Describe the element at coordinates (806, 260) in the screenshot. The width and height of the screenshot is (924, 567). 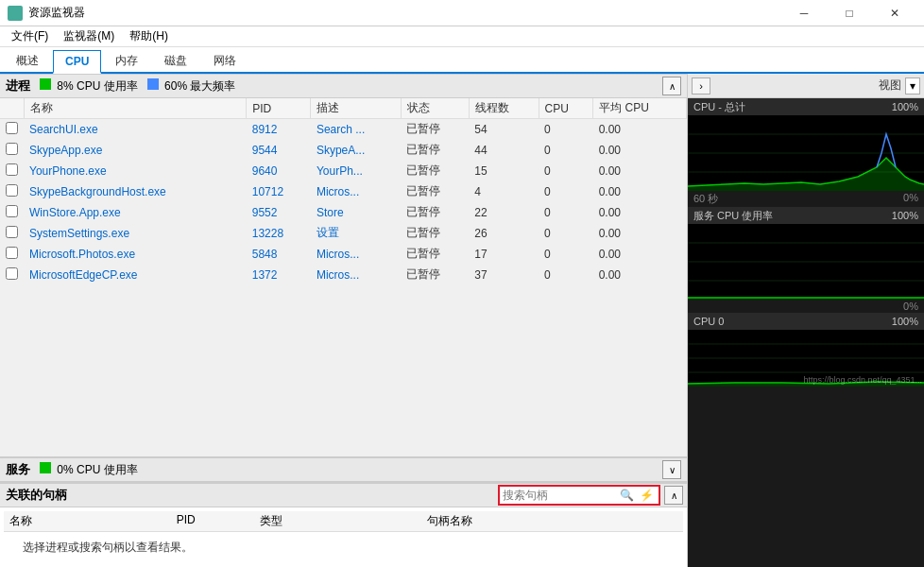
I see `chart-svc-cpu: 服务 CPU 使用率 100% 0%` at that location.